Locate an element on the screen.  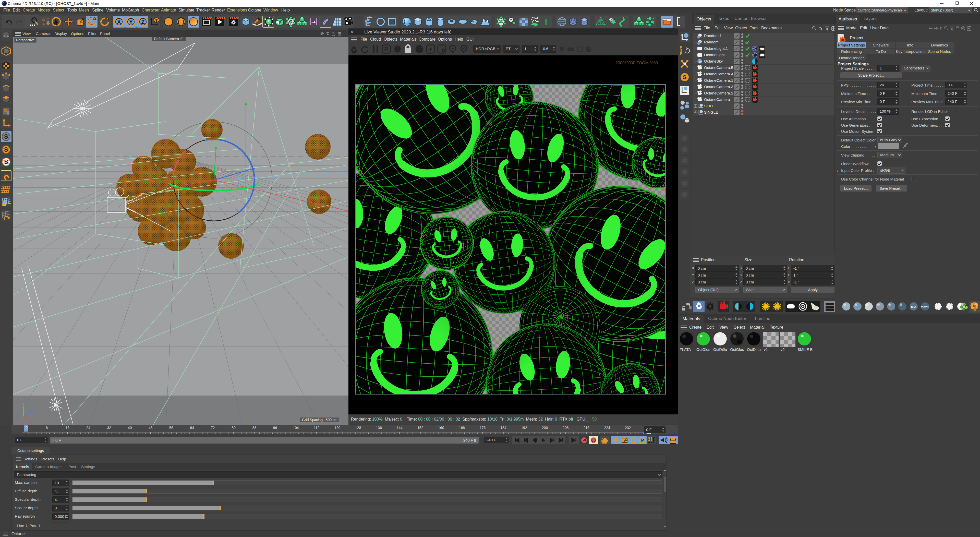
svg-text: 160 is located at coordinates (441, 428).